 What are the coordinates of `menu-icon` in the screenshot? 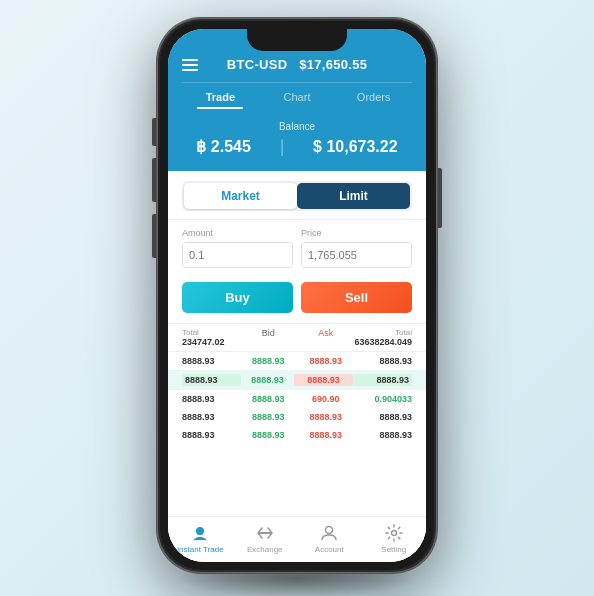 It's located at (190, 65).